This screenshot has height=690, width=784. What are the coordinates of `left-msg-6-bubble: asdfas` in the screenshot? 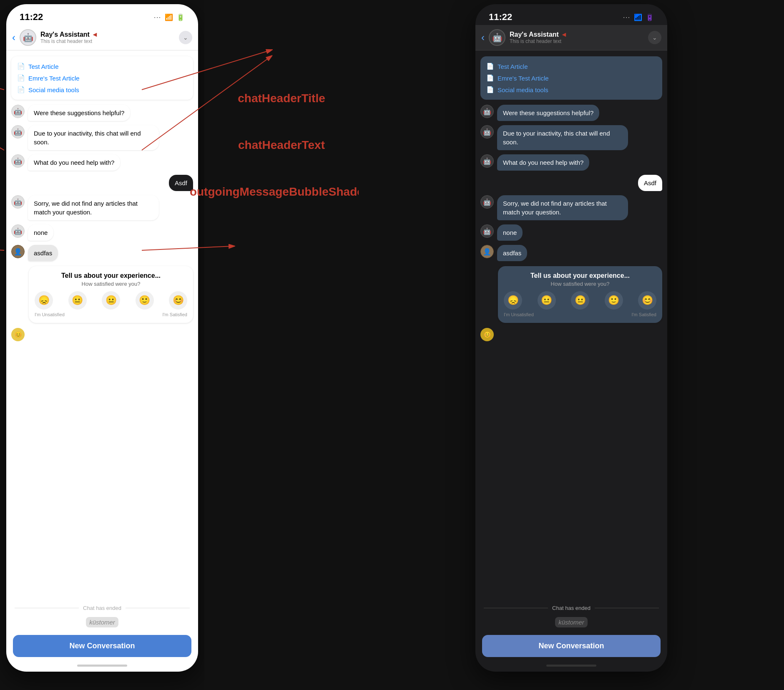 It's located at (43, 253).